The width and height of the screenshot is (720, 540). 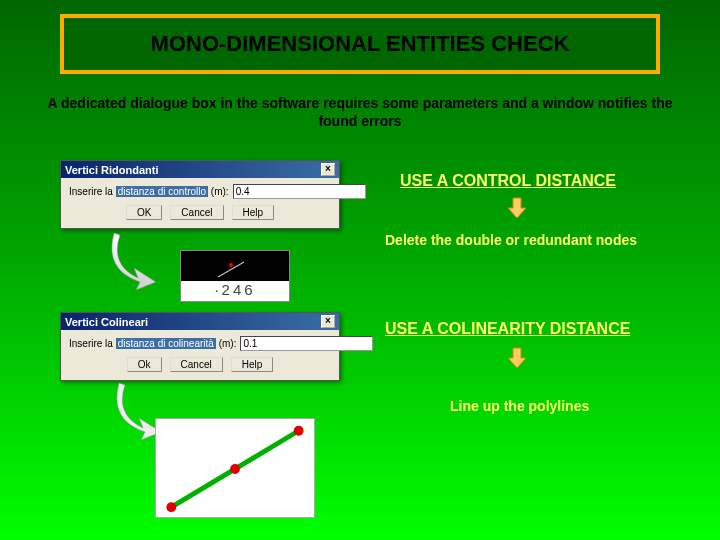 I want to click on map-preview: ·246, so click(x=235, y=276).